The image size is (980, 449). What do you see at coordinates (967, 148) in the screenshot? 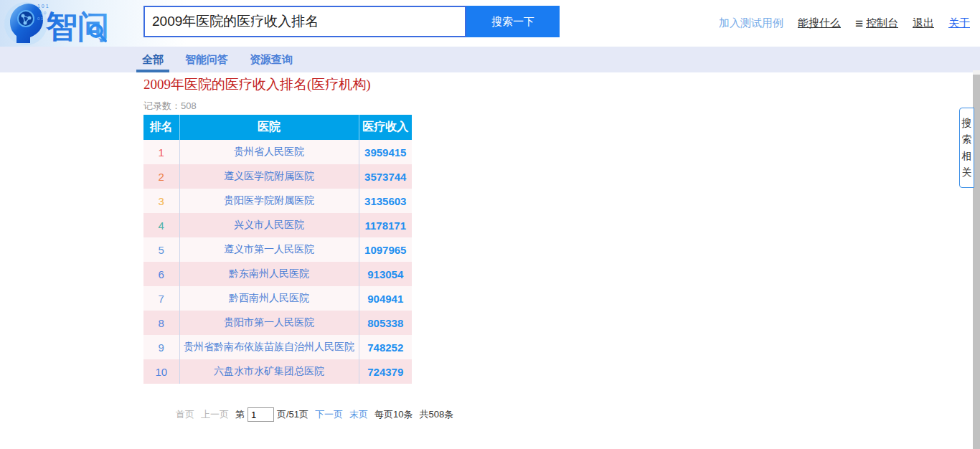
I see `search-related-panel: 搜索相关` at bounding box center [967, 148].